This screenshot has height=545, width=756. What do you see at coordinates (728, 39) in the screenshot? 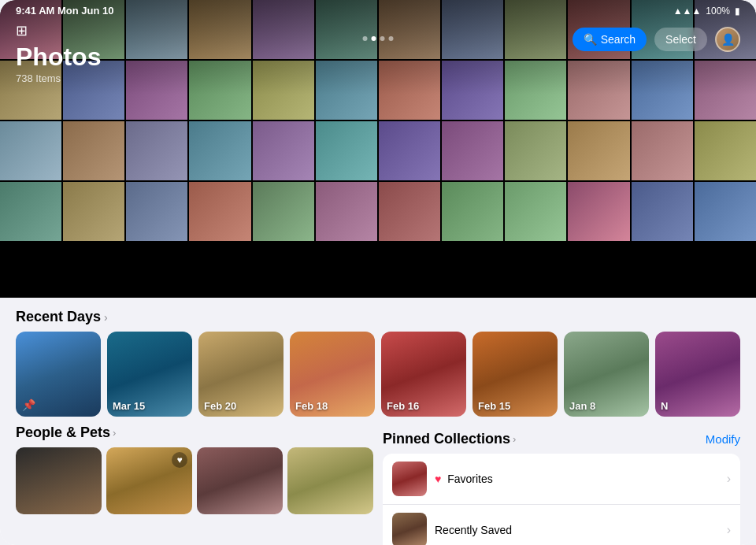
I see `avatar-button: 👤` at bounding box center [728, 39].